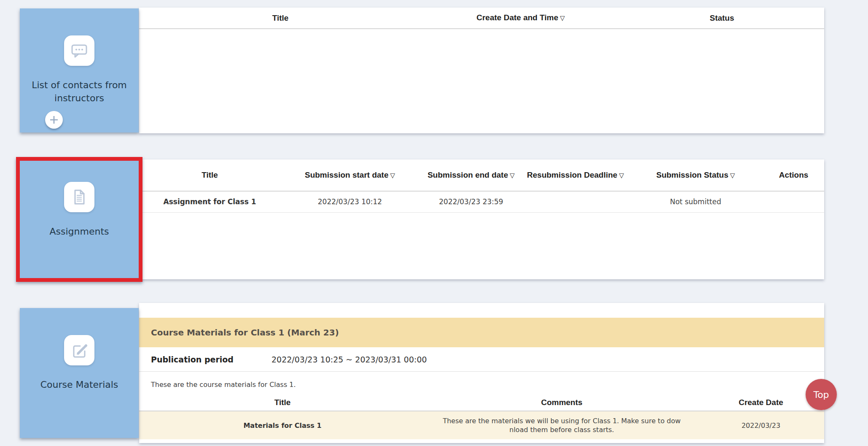  Describe the element at coordinates (761, 425) in the screenshot. I see `material-create-date-cell: 2022/03/23` at that location.